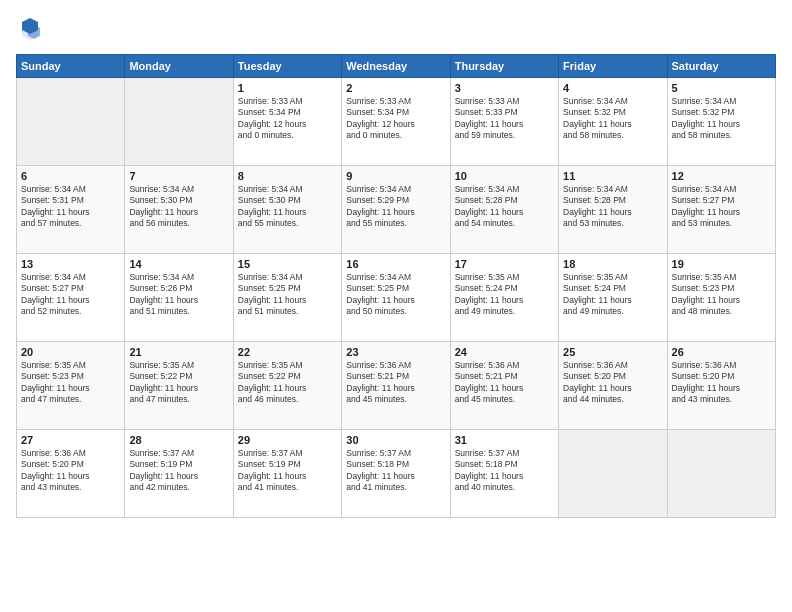  I want to click on calendar-cell: 20Sunrise: 5:35 AM Sunset: 5:23 PM Dayli…, so click(71, 386).